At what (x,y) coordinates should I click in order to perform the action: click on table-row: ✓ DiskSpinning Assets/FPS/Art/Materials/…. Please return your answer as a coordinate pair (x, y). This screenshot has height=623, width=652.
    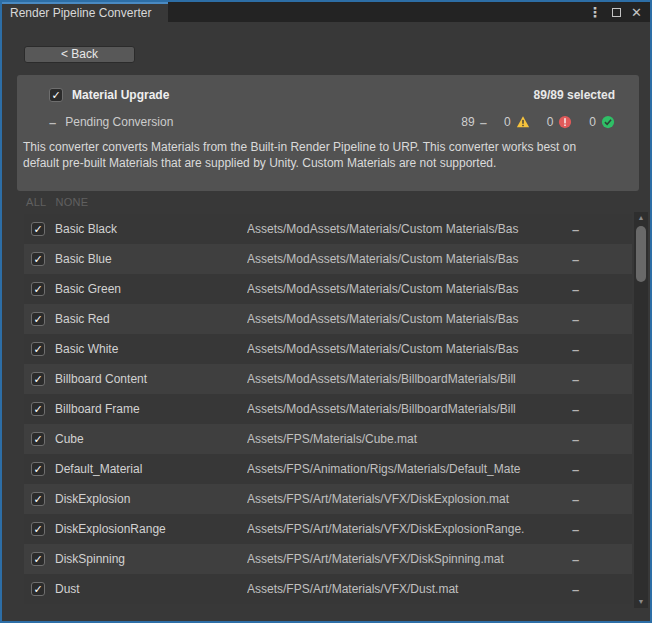
    Looking at the image, I should click on (328, 559).